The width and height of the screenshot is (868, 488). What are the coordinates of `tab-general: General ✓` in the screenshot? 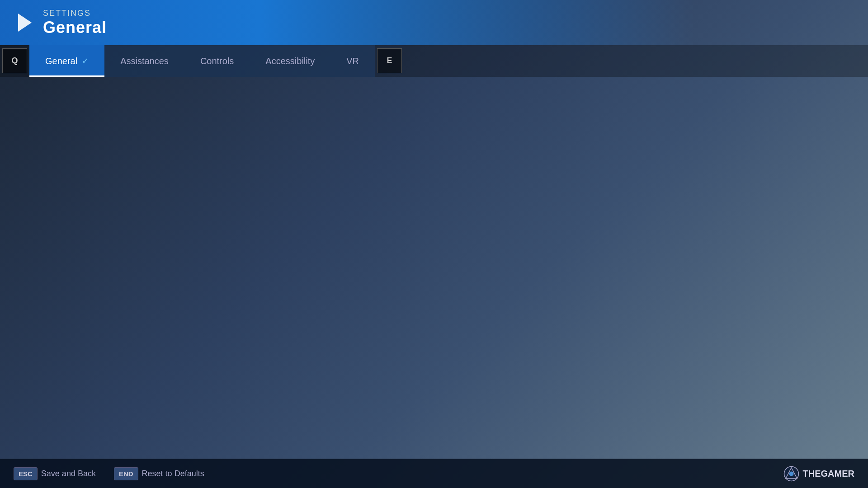 It's located at (67, 61).